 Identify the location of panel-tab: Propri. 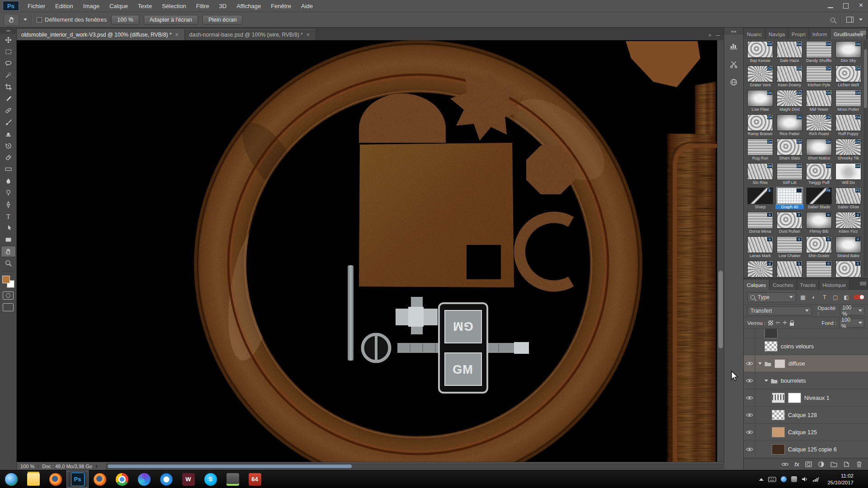
(799, 34).